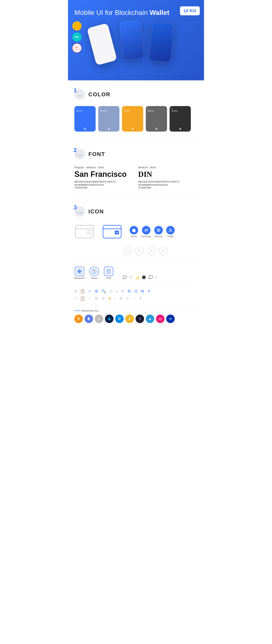  Describe the element at coordinates (132, 129) in the screenshot. I see `swatch-orange-dot` at that location.